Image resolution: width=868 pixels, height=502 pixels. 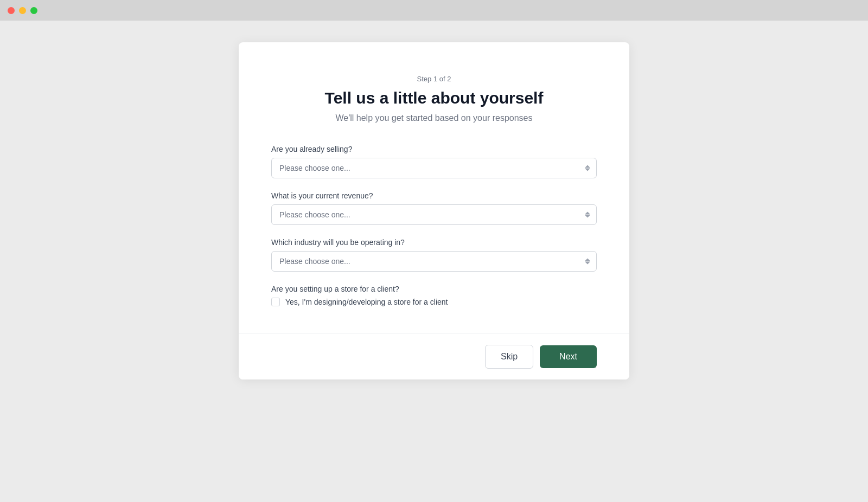 I want to click on minimize-button, so click(x=23, y=11).